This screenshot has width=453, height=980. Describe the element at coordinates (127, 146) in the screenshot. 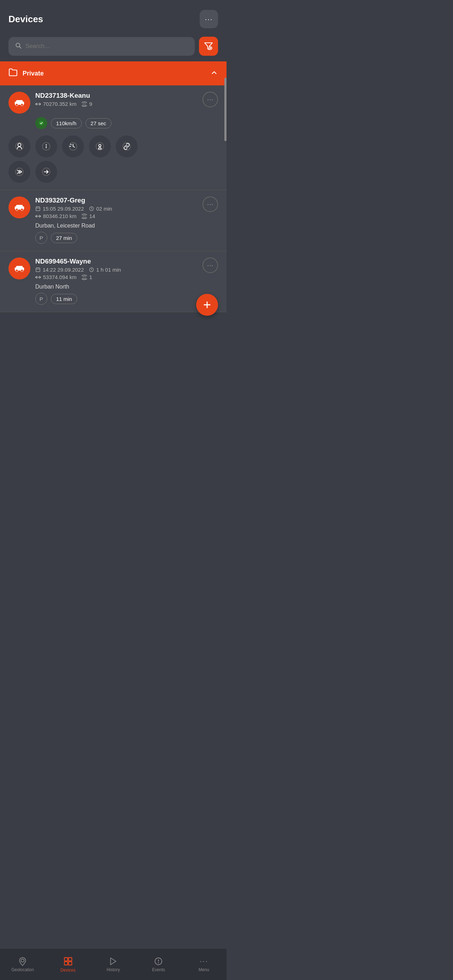

I see `link-action-button` at that location.